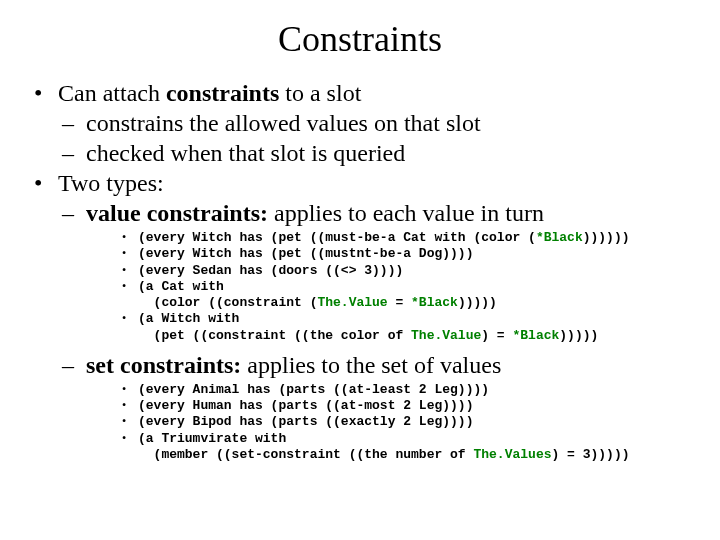 Image resolution: width=720 pixels, height=540 pixels. What do you see at coordinates (406, 238) in the screenshot?
I see `vc-line-1: (every Witch has (pet ((must-be-a Cat wi…` at bounding box center [406, 238].